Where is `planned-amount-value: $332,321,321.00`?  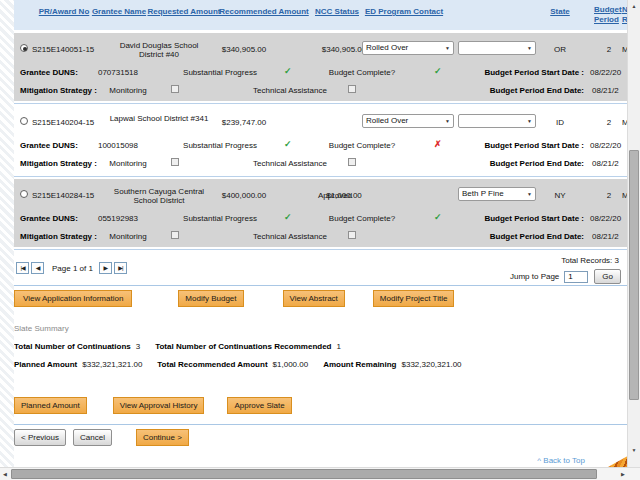 planned-amount-value: $332,321,321.00 is located at coordinates (112, 364).